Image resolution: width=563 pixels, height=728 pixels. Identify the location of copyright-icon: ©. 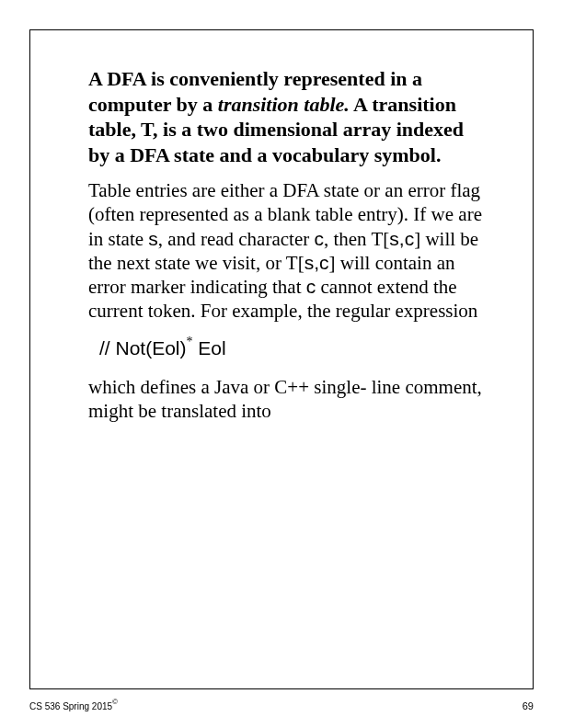
(115, 702).